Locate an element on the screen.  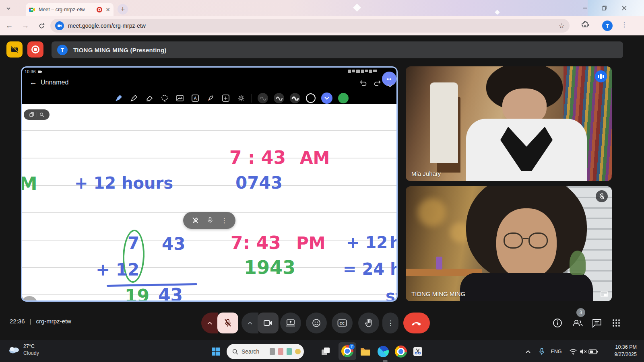
lasso-tool-icon is located at coordinates (165, 98).